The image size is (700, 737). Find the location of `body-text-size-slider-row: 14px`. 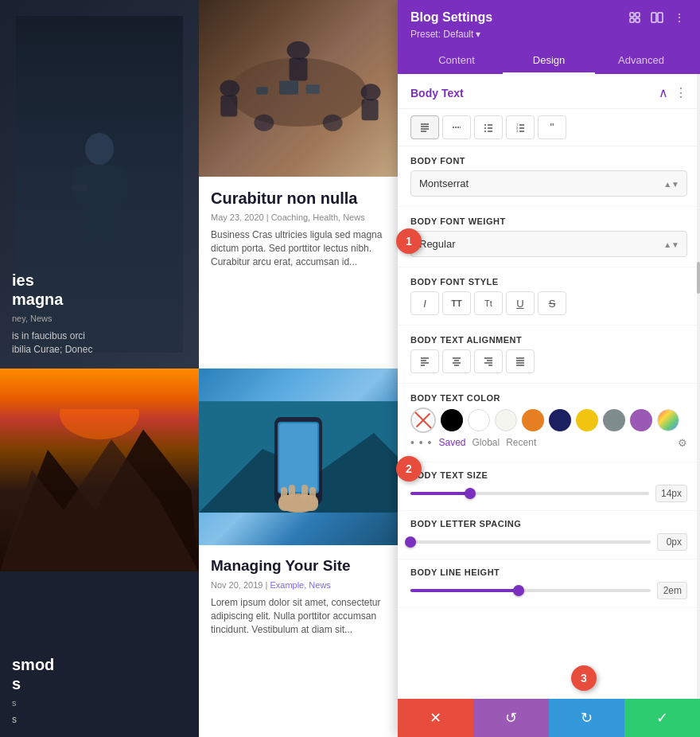

body-text-size-slider-row: 14px is located at coordinates (549, 493).